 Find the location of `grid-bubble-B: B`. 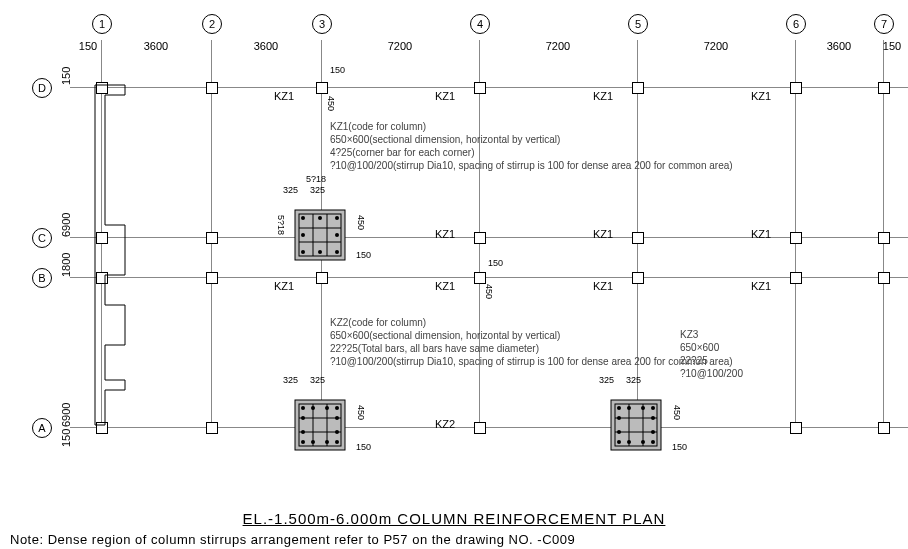

grid-bubble-B: B is located at coordinates (42, 278).